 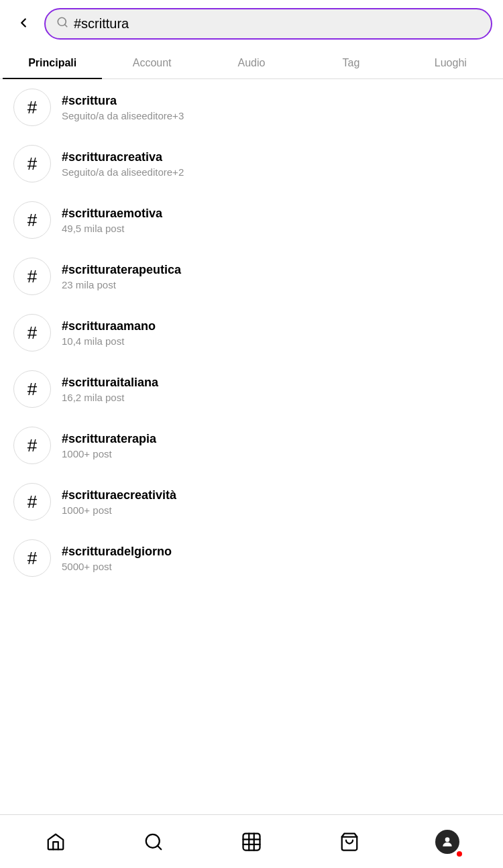 I want to click on list-item: # #scritturaemotiva 49,5 mila post, so click(x=252, y=220).